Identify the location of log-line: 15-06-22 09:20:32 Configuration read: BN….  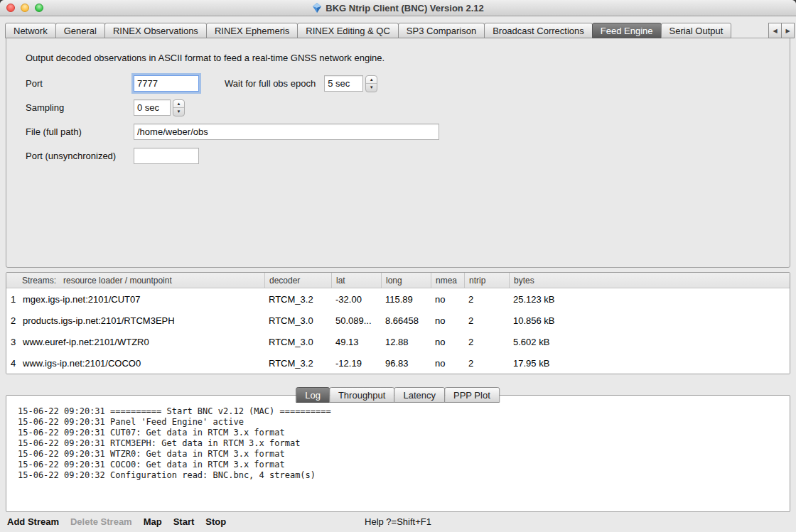
(404, 476).